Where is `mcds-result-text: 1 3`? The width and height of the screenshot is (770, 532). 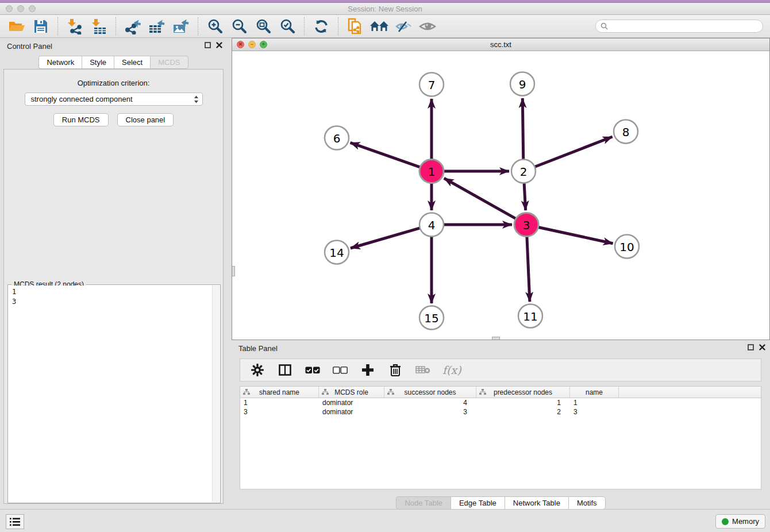
mcds-result-text: 1 3 is located at coordinates (110, 394).